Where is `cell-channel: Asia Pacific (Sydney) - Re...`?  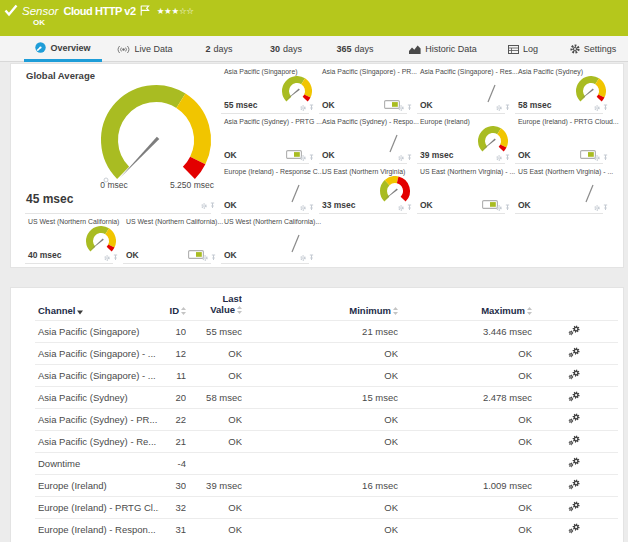
cell-channel: Asia Pacific (Sydney) - Re... is located at coordinates (97, 441).